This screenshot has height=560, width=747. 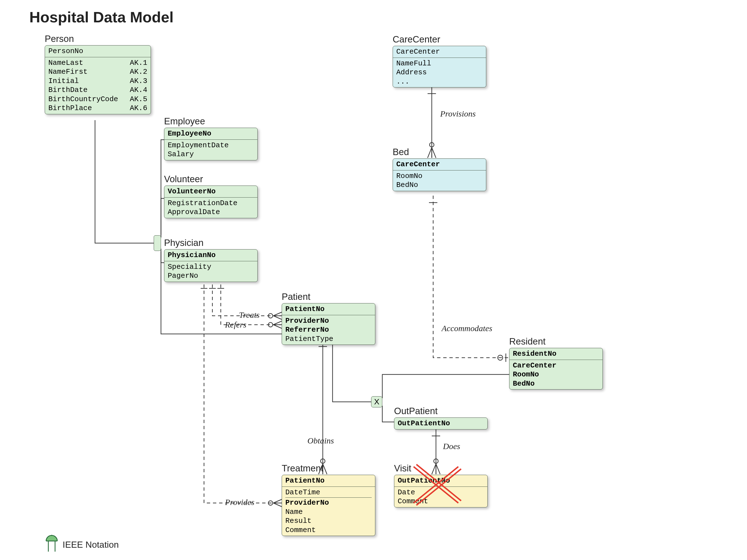 What do you see at coordinates (101, 17) in the screenshot?
I see `diagram-title: Hospital Data Model` at bounding box center [101, 17].